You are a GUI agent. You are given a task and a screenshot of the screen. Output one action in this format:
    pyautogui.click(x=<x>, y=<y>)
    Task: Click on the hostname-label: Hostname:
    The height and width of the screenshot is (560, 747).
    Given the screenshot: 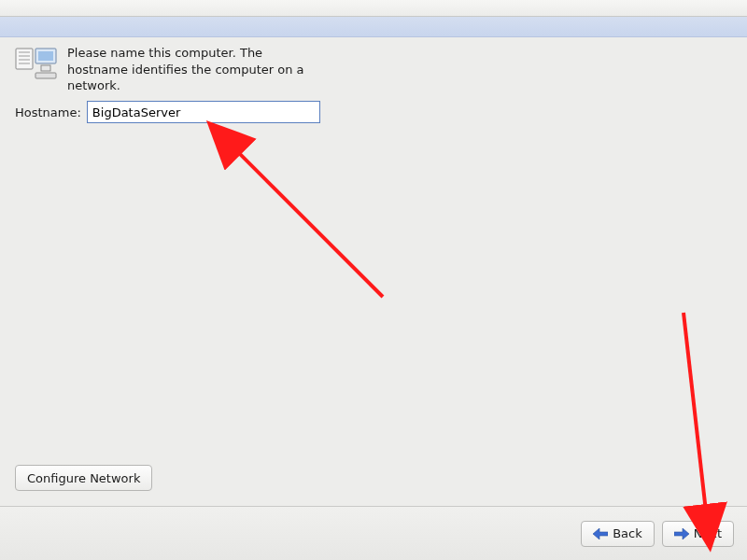 What is the action you would take?
    pyautogui.click(x=49, y=112)
    